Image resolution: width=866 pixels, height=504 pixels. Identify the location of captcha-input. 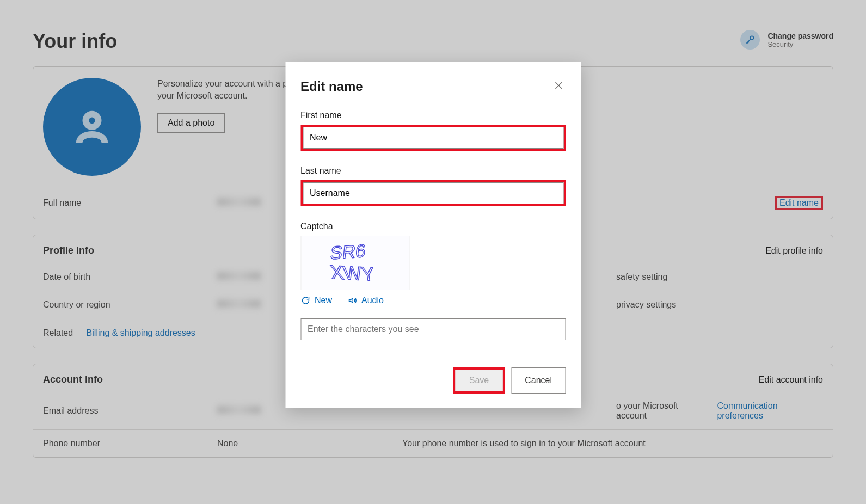
(433, 329).